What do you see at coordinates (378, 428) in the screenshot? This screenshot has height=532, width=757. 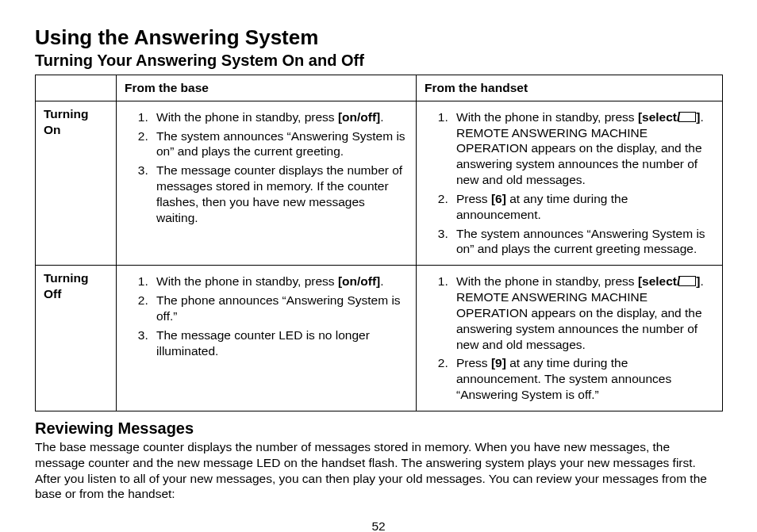 I see `section-heading-review: Reviewing Messages` at bounding box center [378, 428].